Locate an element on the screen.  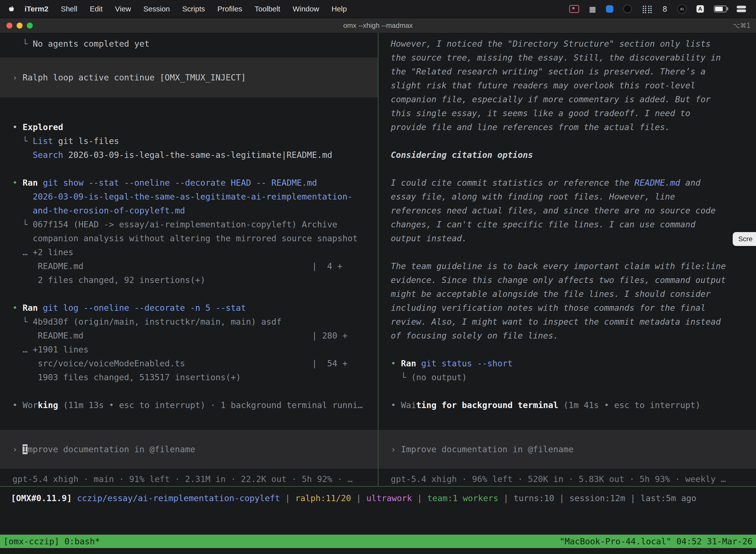
screen-share-popover: Scre is located at coordinates (744, 239).